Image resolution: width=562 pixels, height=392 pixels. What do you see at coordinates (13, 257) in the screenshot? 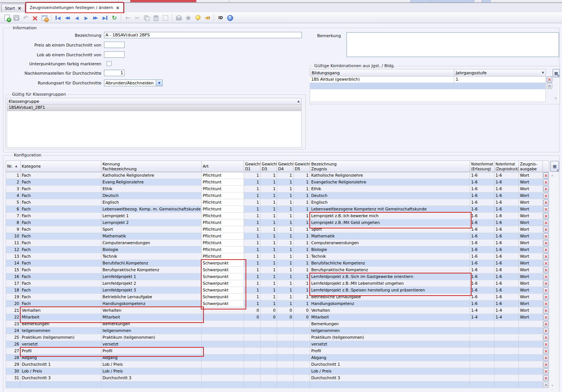
I see `config-cell: 13` at bounding box center [13, 257].